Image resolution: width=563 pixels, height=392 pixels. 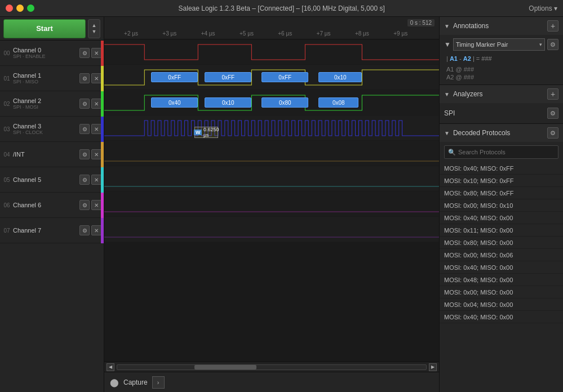 I want to click on protocol-item-2: MOSI: 0x80; MISO: 0xFF, so click(x=502, y=193).